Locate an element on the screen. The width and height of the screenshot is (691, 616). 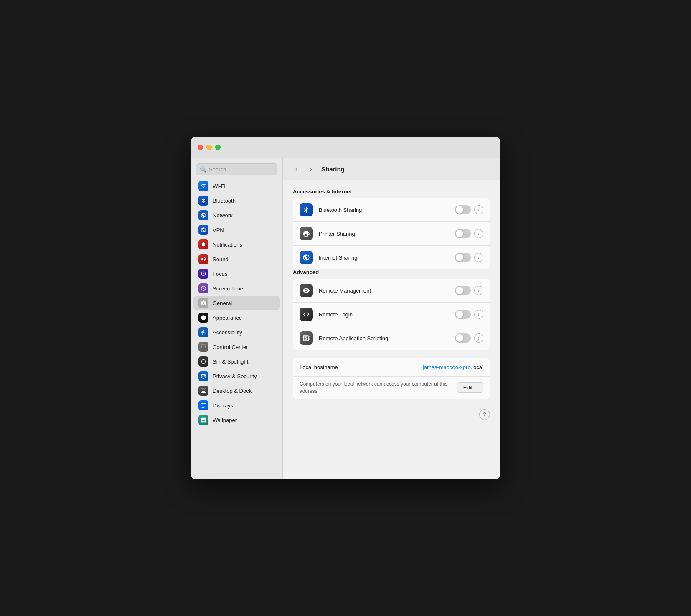
section-title-accessories-internet: Accessories & Internet is located at coordinates (391, 191).